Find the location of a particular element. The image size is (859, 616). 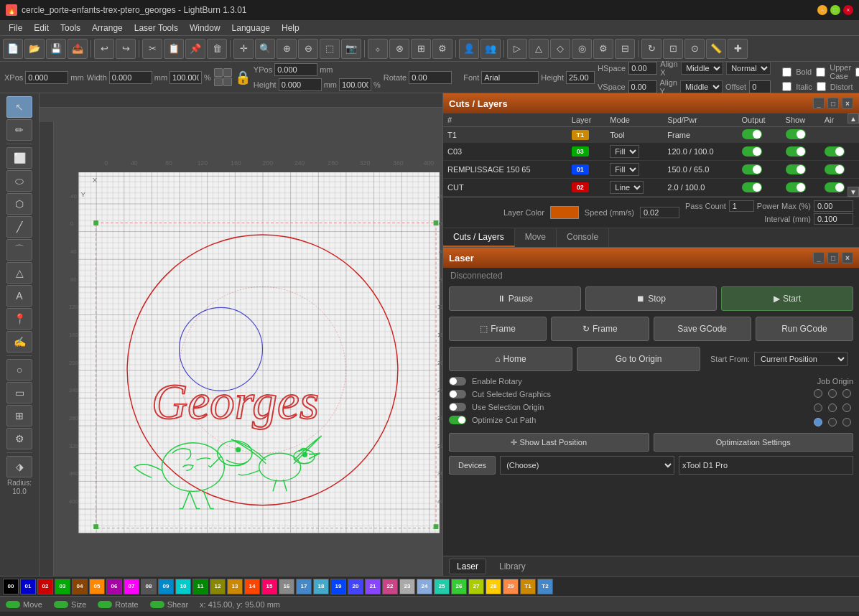

pencil-tool: ✍ is located at coordinates (19, 342).